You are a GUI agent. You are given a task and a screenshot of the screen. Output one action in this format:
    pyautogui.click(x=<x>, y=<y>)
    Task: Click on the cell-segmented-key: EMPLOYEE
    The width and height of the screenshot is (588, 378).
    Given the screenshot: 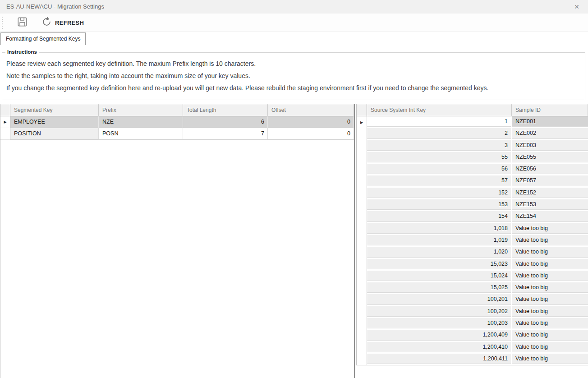 What is the action you would take?
    pyautogui.click(x=55, y=122)
    